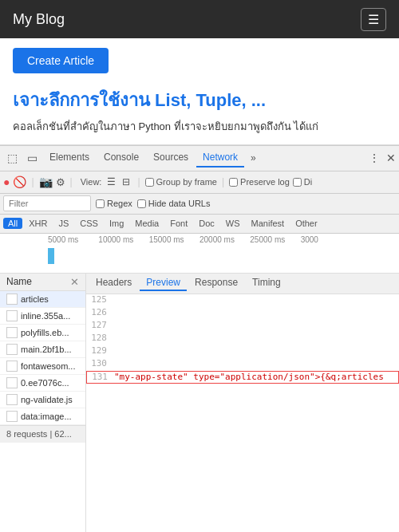 The image size is (399, 532). What do you see at coordinates (91, 182) in the screenshot?
I see `view-label: View:` at bounding box center [91, 182].